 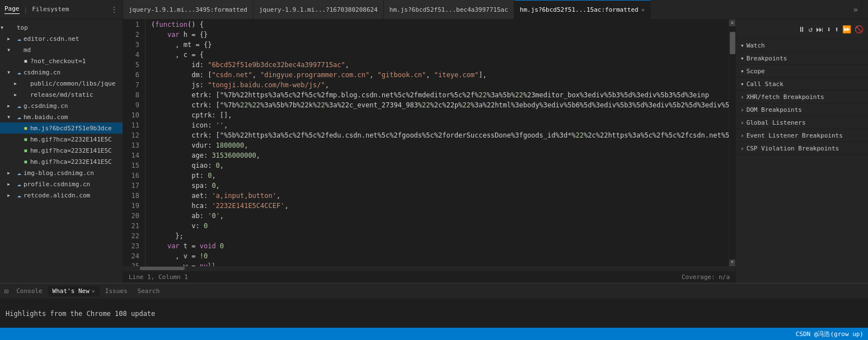 I want to click on tree-item-md: ▾▸md, so click(x=62, y=50).